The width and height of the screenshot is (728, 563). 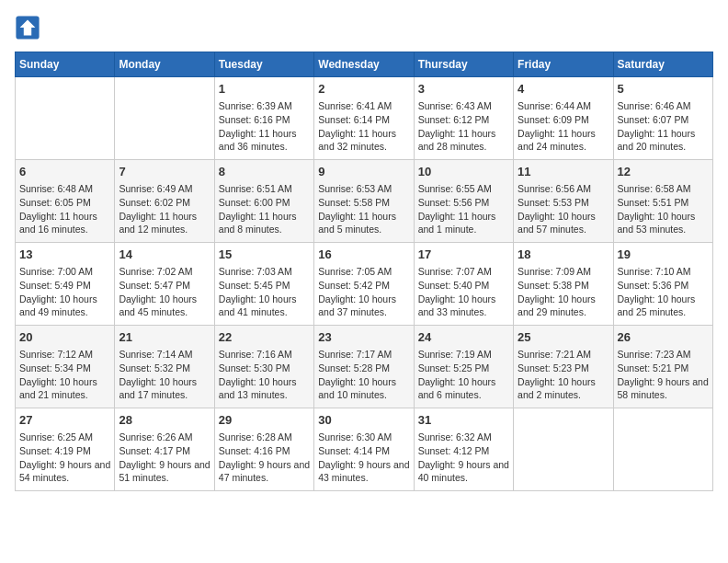 I want to click on day-number: 9, so click(x=364, y=172).